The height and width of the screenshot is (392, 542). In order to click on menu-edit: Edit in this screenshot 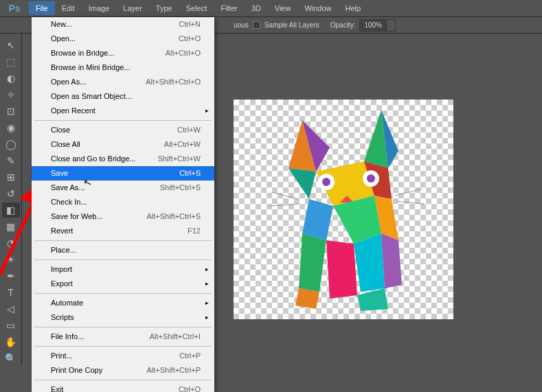, I will do `click(69, 8)`.